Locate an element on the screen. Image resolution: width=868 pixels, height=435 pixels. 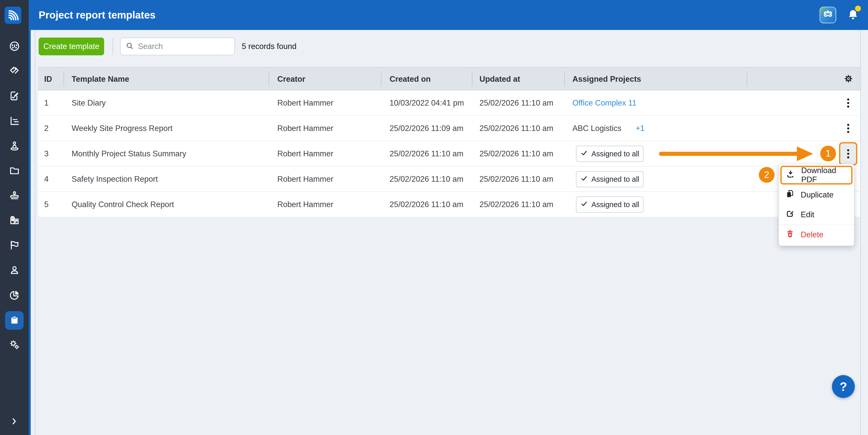
sidebar-item-settings is located at coordinates (14, 345).